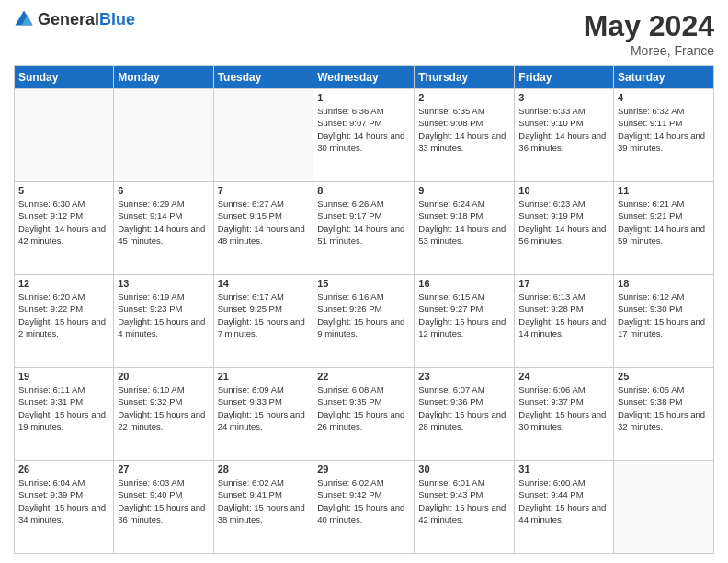 The height and width of the screenshot is (563, 728). What do you see at coordinates (164, 469) in the screenshot?
I see `day-number: 27` at bounding box center [164, 469].